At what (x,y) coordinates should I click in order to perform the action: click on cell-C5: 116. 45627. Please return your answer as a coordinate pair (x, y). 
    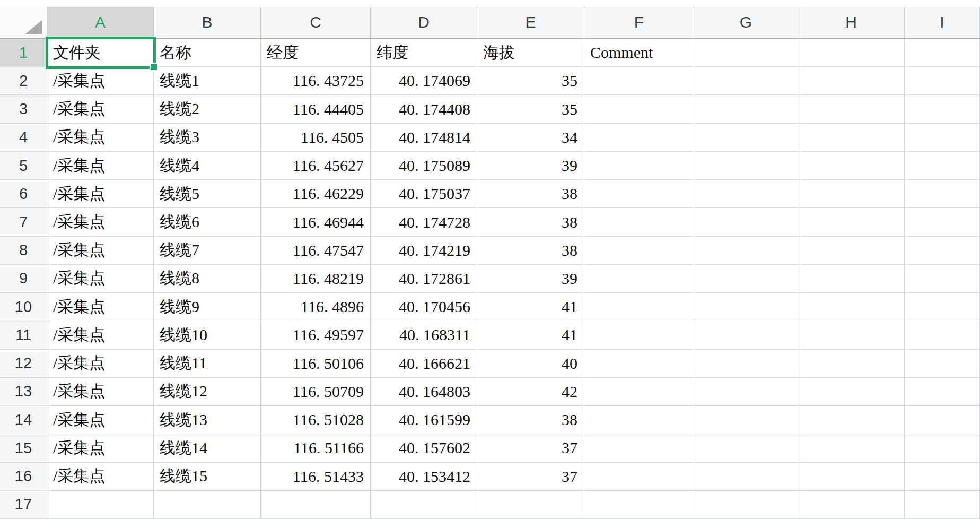
    Looking at the image, I should click on (316, 166).